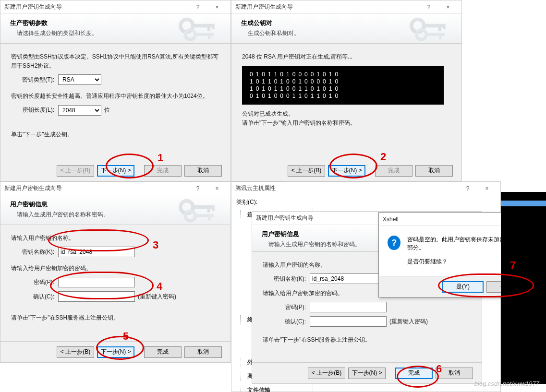  I want to click on dialog-title: 腾讯云主机属性, so click(347, 188).